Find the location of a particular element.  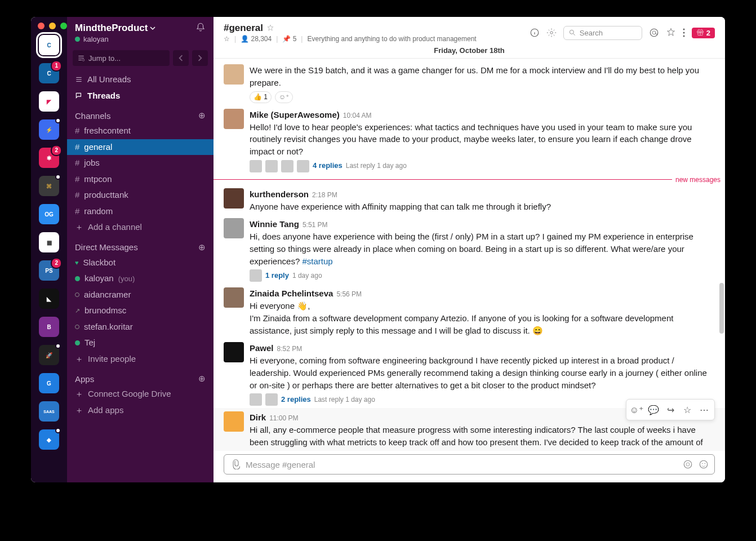

message-input is located at coordinates (461, 464).